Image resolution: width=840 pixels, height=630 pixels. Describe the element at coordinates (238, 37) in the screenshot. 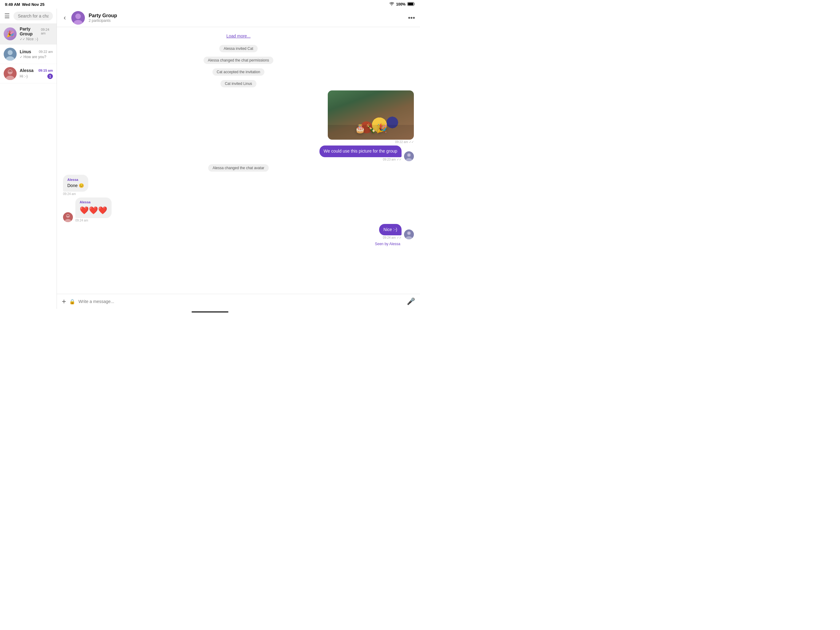

I see `load-more-section: Load more...` at that location.